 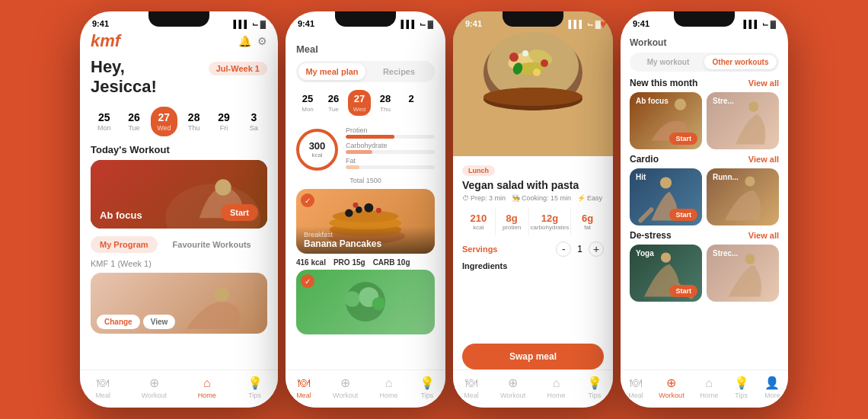 I want to click on tab-my-workout: My workout, so click(x=669, y=62).